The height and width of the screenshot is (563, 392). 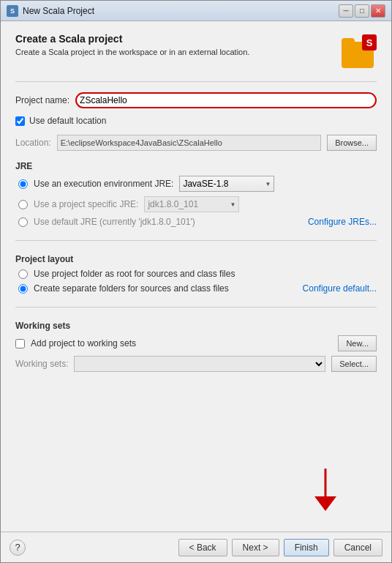 What do you see at coordinates (23, 184) in the screenshot?
I see `jre-option1-radio` at bounding box center [23, 184].